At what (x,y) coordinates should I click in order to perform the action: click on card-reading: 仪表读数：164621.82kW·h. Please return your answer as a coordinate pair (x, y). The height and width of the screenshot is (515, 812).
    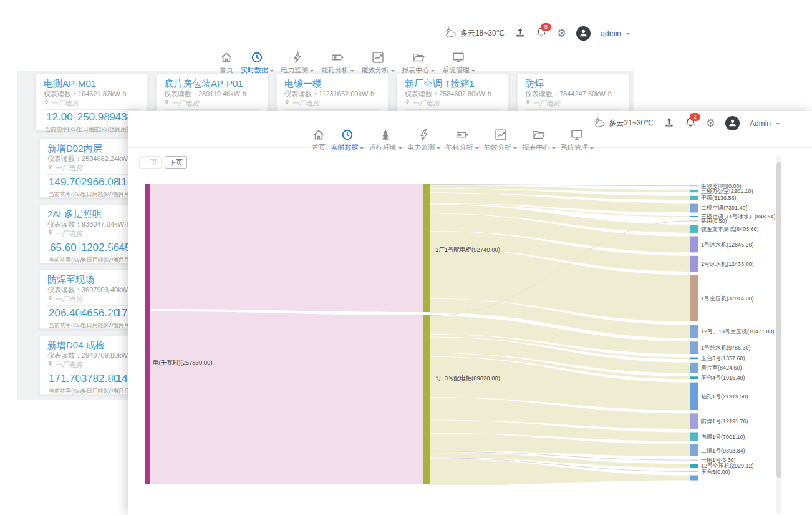
    Looking at the image, I should click on (92, 94).